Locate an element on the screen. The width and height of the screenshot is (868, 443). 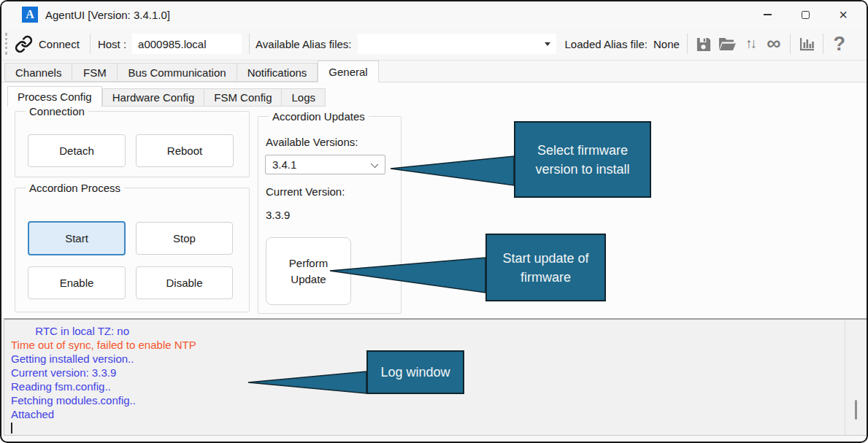
connection-legend: Connection is located at coordinates (57, 111).